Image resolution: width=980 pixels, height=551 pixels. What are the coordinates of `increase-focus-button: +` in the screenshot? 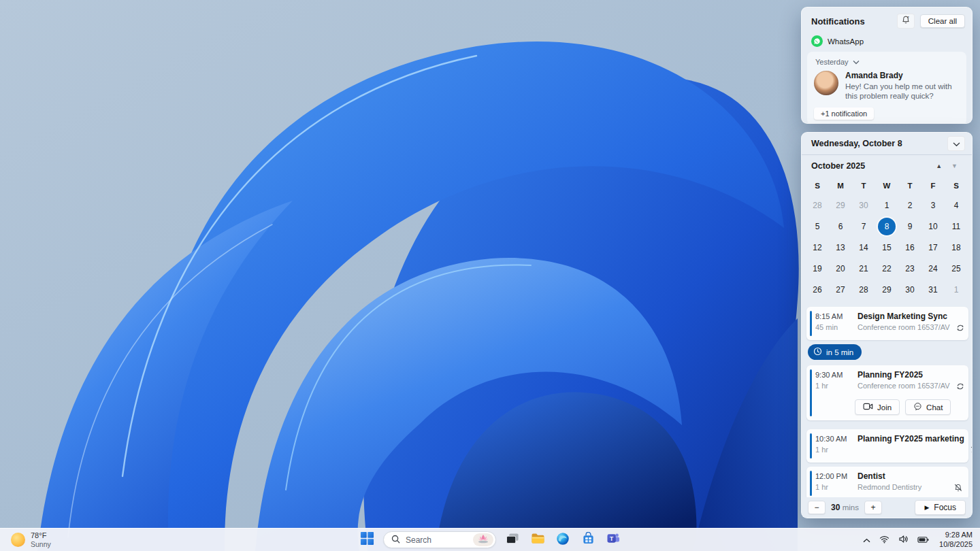 It's located at (873, 507).